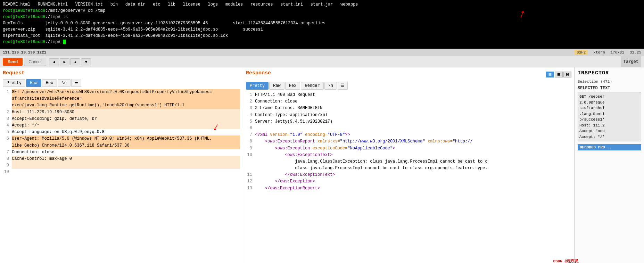 The image size is (644, 263). I want to click on status-bar: 111.229.19.199:1221 SSH2 xterm 176x31 31…, so click(322, 52).